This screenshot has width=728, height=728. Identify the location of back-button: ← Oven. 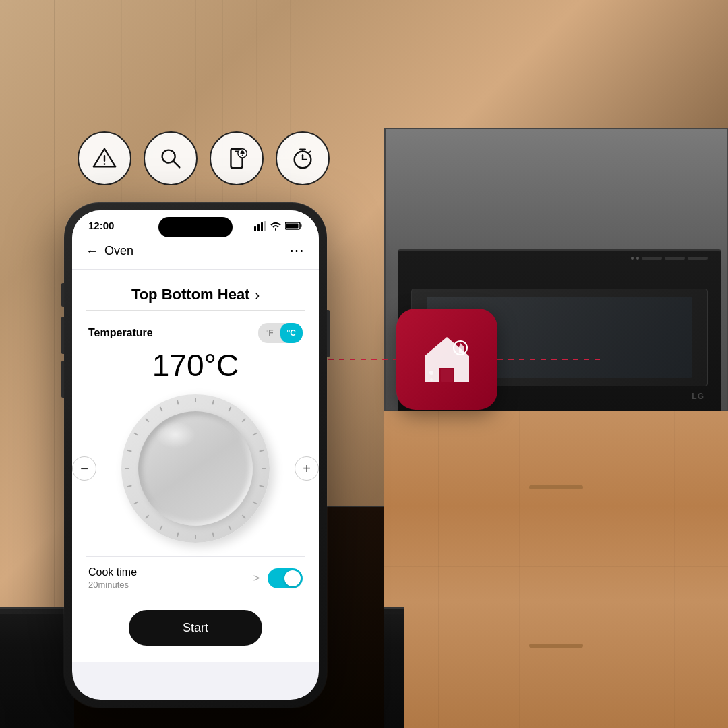
(109, 251).